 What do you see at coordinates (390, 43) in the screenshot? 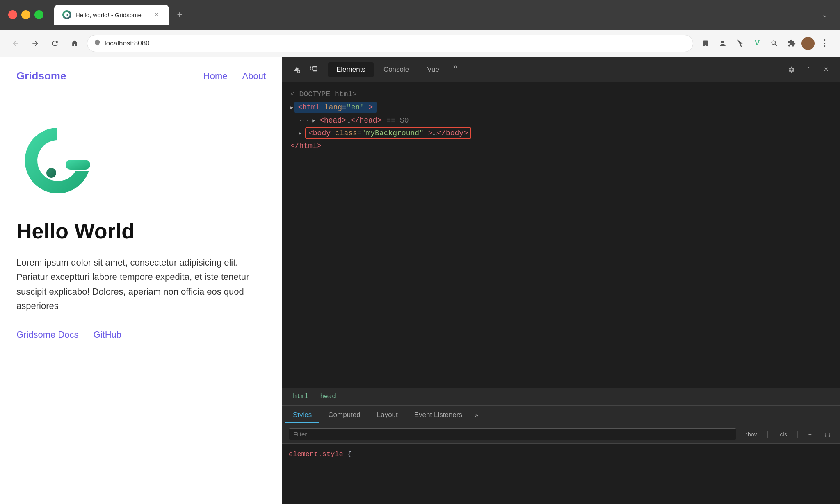
I see `address-bar: localhost:8080` at bounding box center [390, 43].